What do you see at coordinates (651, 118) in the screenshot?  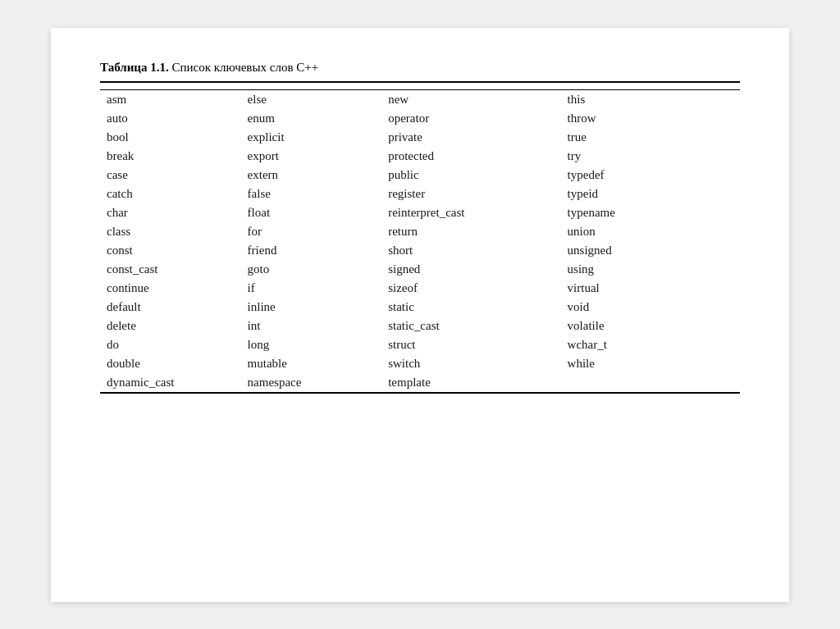 I see `table-cell-1-3: throw` at bounding box center [651, 118].